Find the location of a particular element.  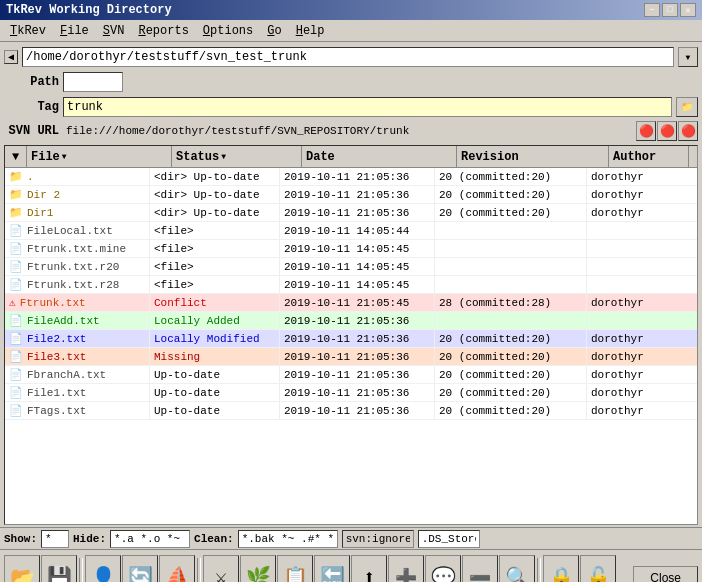

diff-btn2: ⚔️ is located at coordinates (221, 569).